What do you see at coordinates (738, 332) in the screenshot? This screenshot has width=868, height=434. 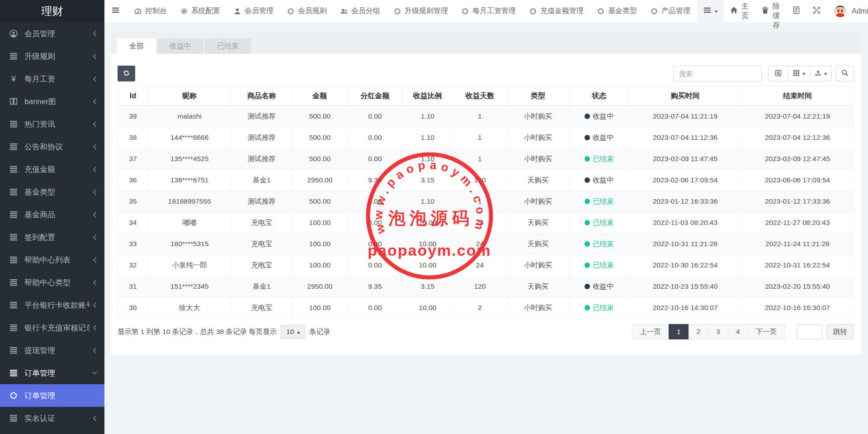 I see `page-button-4: 4` at bounding box center [738, 332].